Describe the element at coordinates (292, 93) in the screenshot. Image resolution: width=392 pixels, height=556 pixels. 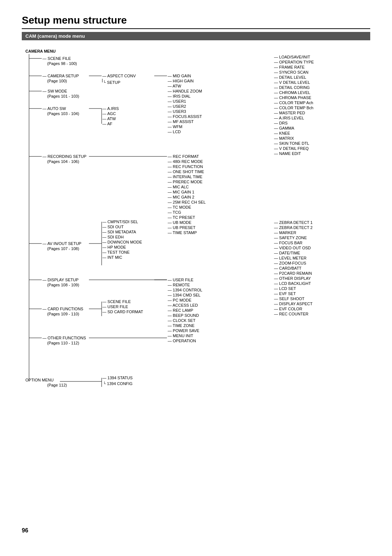
I see `chroma-level-label: — CHROMA LEVEL` at that location.